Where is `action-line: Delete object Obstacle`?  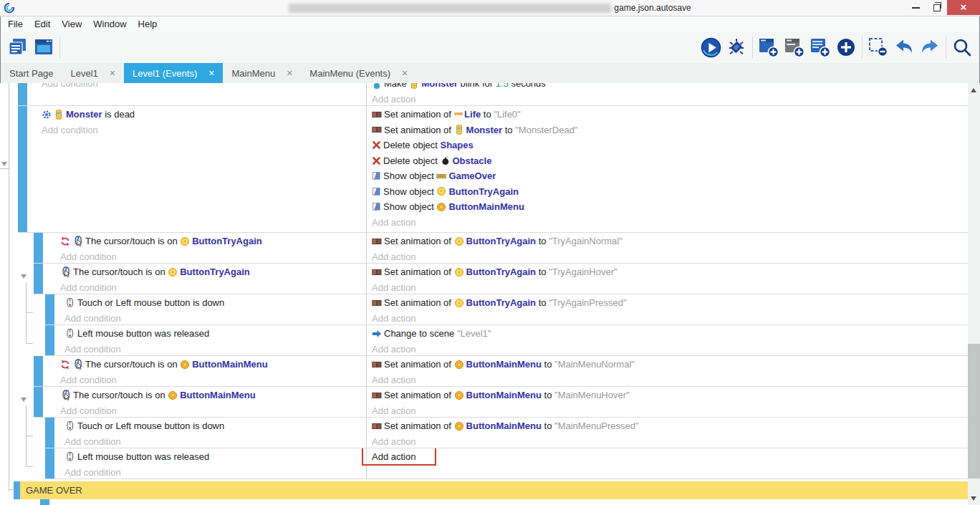
action-line: Delete object Obstacle is located at coordinates (670, 161).